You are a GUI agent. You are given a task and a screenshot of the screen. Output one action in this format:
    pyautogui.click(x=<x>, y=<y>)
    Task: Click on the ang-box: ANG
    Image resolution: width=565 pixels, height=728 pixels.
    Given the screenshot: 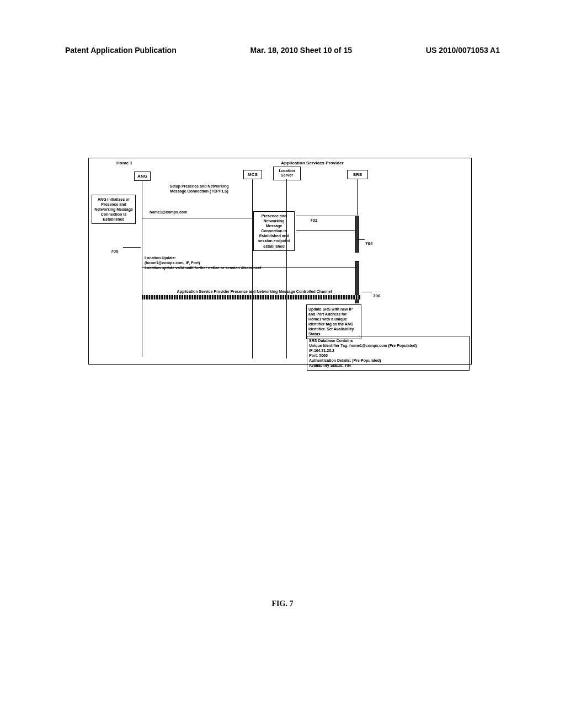 What is the action you would take?
    pyautogui.click(x=142, y=176)
    